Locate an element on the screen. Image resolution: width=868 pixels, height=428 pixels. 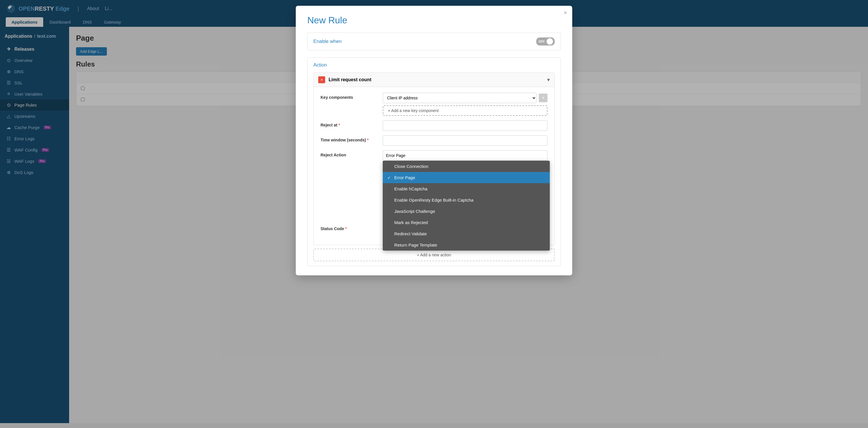
key-components-row: Key components Client IP address × + Add… is located at coordinates (434, 104).